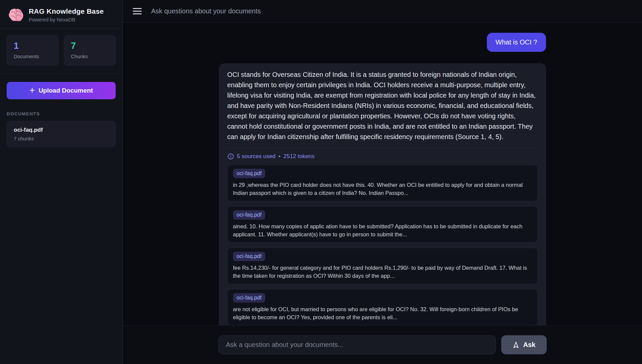 This screenshot has width=642, height=364. I want to click on user-message-row: What is OCI ?, so click(383, 42).